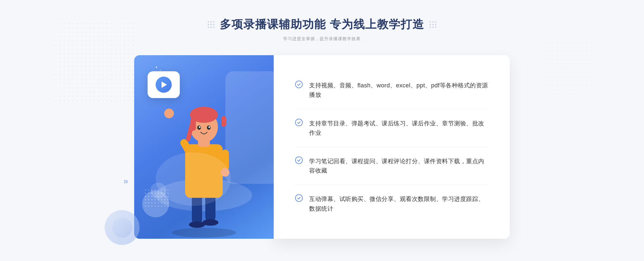 The height and width of the screenshot is (261, 644). Describe the element at coordinates (122, 228) in the screenshot. I see `bottom-left-circle` at that location.